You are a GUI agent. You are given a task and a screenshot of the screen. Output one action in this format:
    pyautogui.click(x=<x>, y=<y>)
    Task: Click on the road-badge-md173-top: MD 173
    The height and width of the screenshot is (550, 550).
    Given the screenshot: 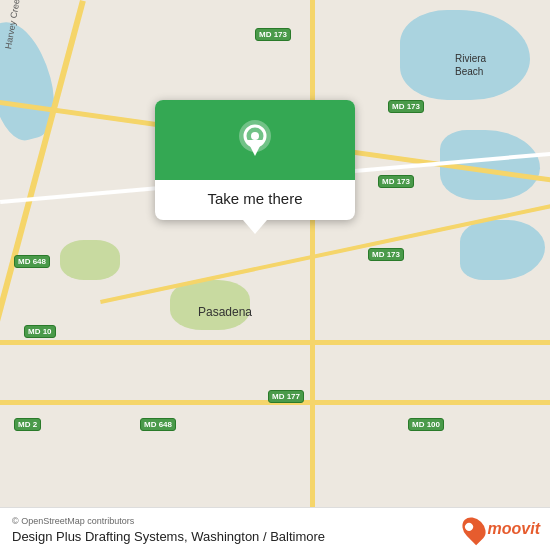 What is the action you would take?
    pyautogui.click(x=273, y=34)
    